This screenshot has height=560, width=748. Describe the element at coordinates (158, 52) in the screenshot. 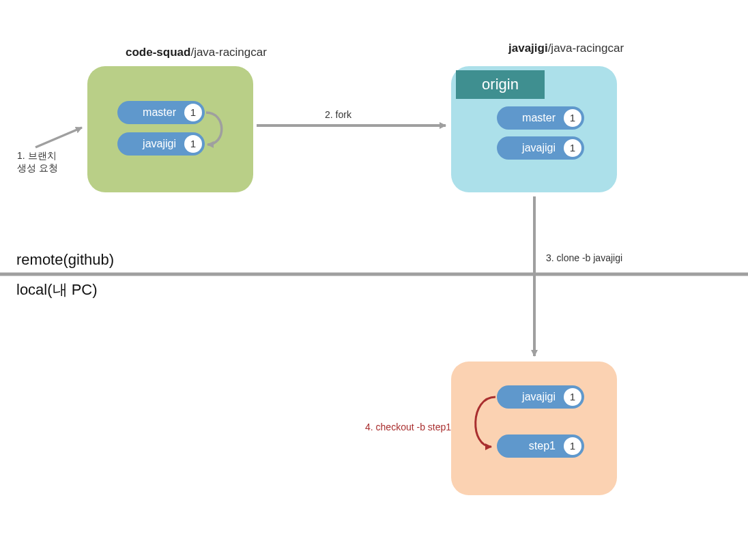

I see `repo-left-title-owner: code-squad` at that location.